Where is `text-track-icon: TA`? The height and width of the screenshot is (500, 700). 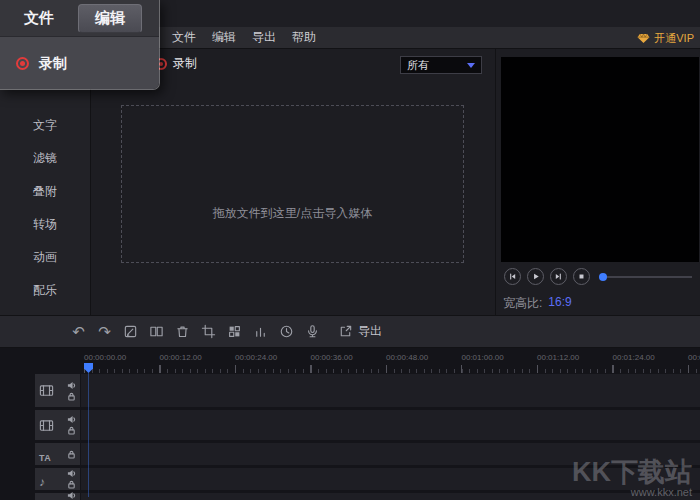 text-track-icon: TA is located at coordinates (46, 454).